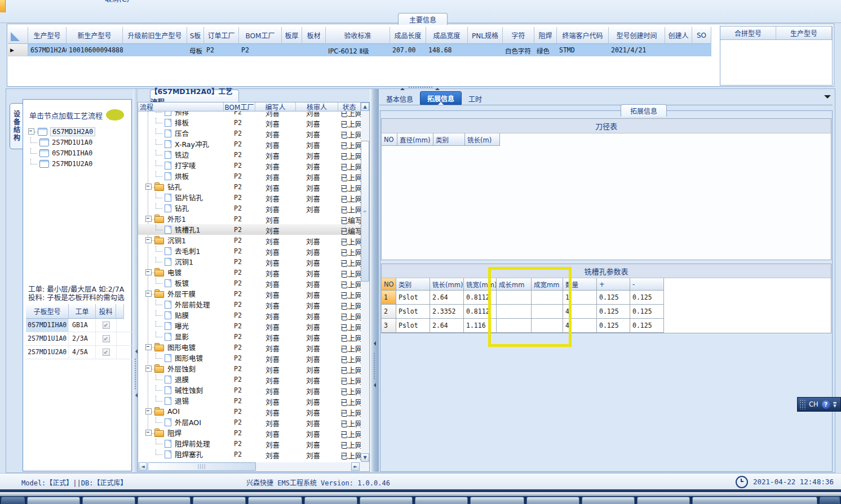  I want to click on process-row: 外层AOIP2刘喜刘喜已上网, so click(249, 422).